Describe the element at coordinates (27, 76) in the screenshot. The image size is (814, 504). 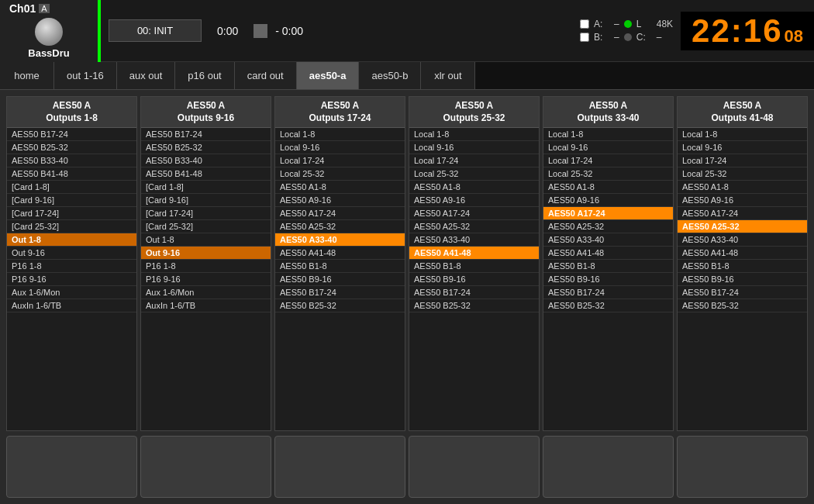
I see `nav-tab-home: home` at that location.